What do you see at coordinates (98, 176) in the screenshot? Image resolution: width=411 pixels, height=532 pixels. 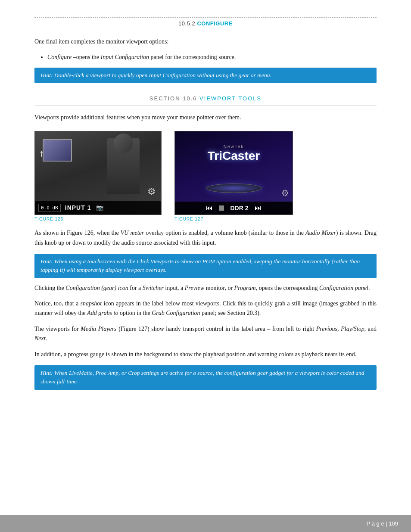 I see `figure-126-container: ↑ ⚙ 0.0 dB INPUT 1 📷 FIGURE 126` at bounding box center [98, 176].